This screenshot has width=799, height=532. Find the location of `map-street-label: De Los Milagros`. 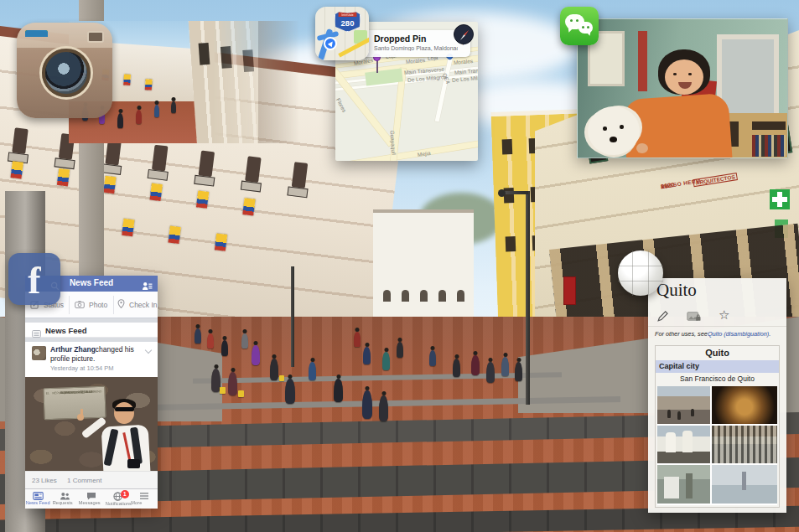

map-street-label: De Los Milagros is located at coordinates (428, 79).